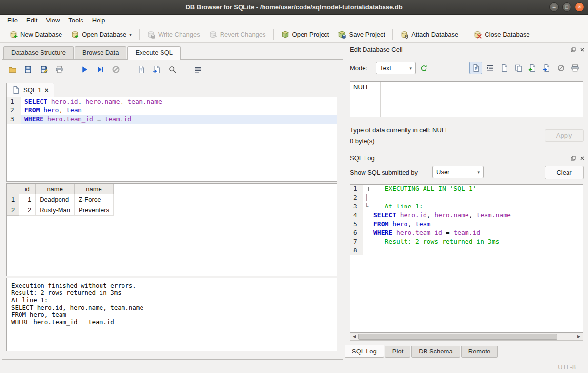  What do you see at coordinates (27, 189) in the screenshot?
I see `column-header: id` at bounding box center [27, 189].